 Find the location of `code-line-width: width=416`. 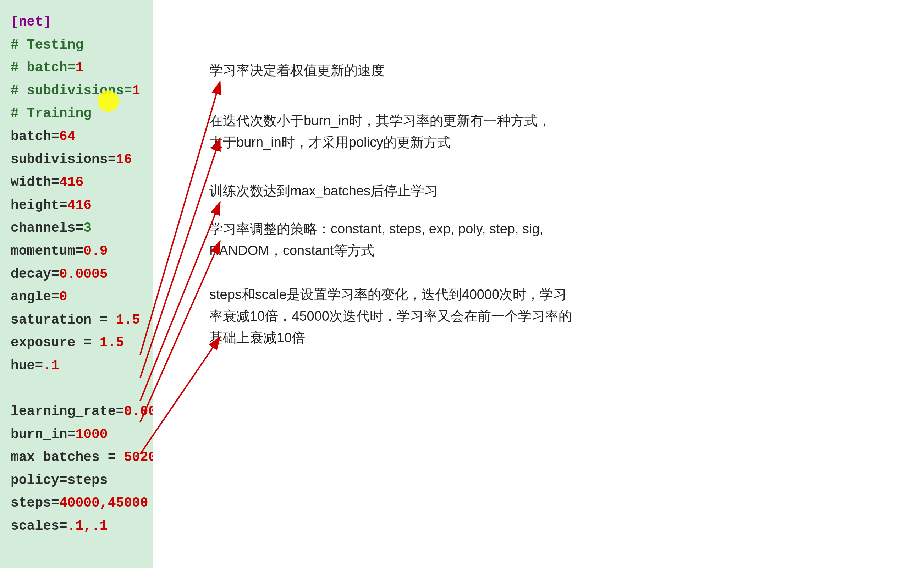

code-line-width: width=416 is located at coordinates (76, 183).